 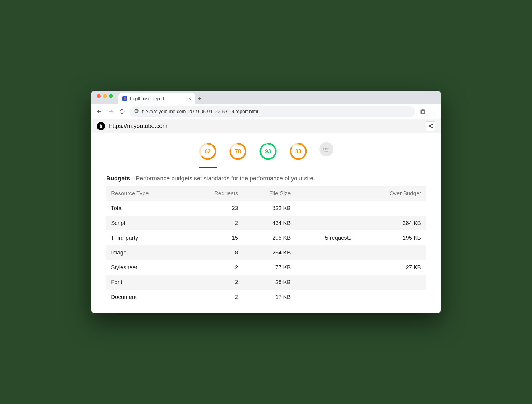 I want to click on budgets-heading: Budgets—Performance budgets set standard…, so click(x=266, y=178).